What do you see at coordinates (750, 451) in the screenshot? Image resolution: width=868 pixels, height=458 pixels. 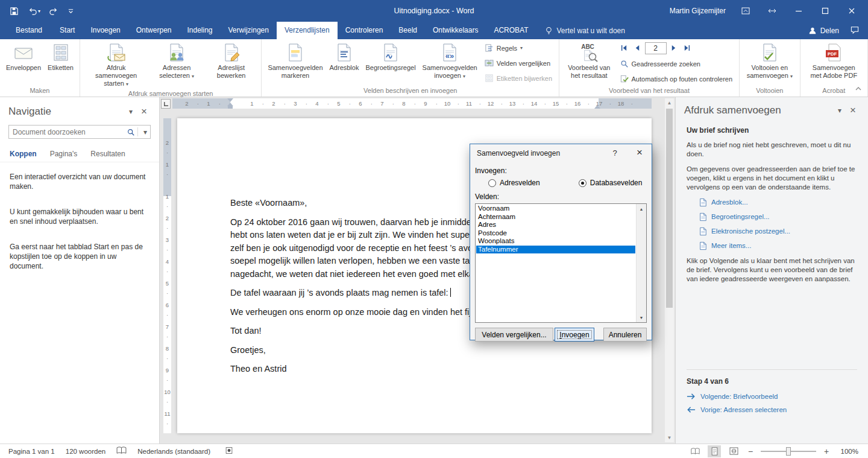 I see `zoom-out-button: −` at bounding box center [750, 451].